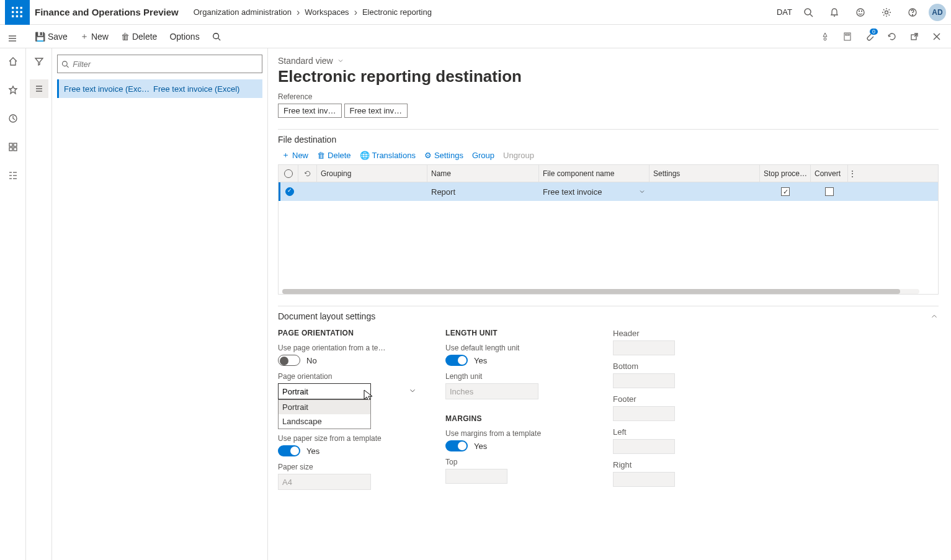  What do you see at coordinates (483, 174) in the screenshot?
I see `col-name: Name` at bounding box center [483, 174].